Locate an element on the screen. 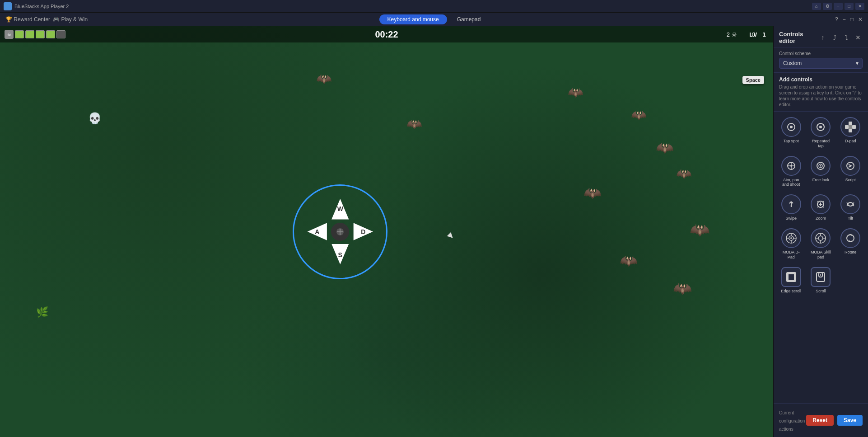 The height and width of the screenshot is (437, 868). edge-scroll-icon is located at coordinates (791, 277).